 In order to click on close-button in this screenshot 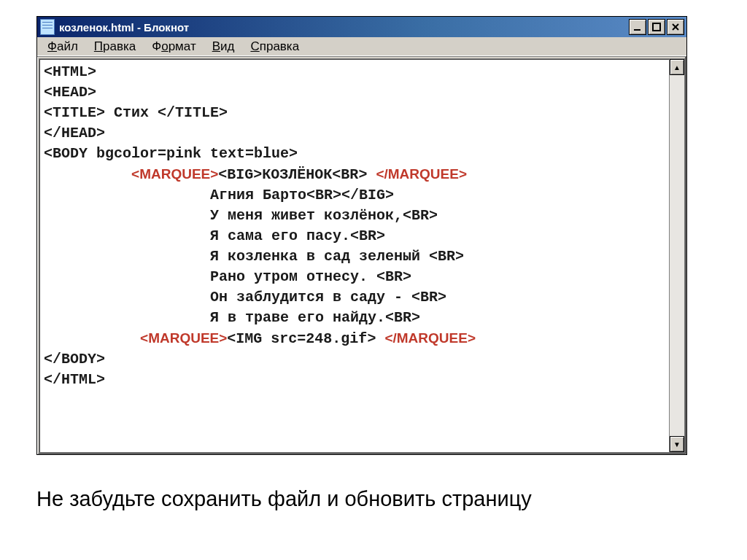, I will do `click(676, 27)`.